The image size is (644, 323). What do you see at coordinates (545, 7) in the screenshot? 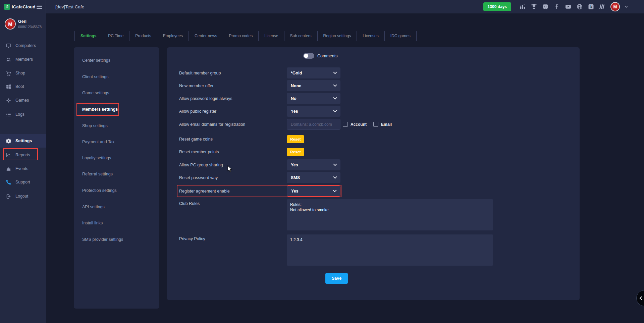
I see `discord-icon` at bounding box center [545, 7].